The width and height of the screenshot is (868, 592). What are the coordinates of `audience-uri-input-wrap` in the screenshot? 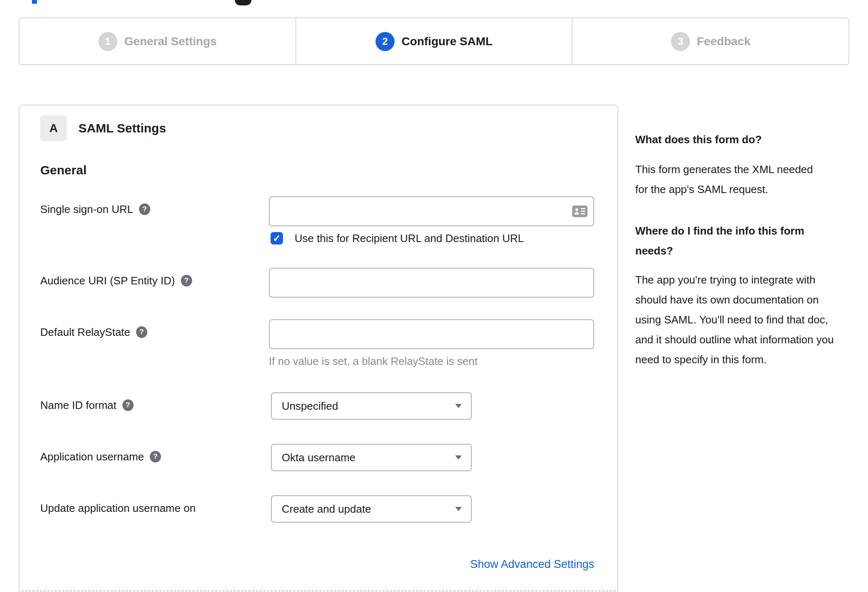 It's located at (432, 283).